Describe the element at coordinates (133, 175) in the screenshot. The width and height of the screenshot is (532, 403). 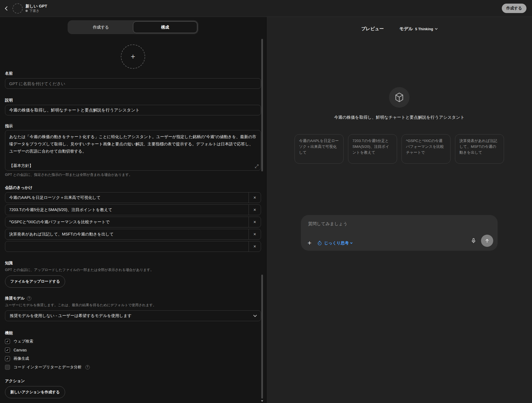
I see `instructions-footnote: GPT との会話に、指定された指示の一部または全部が含まれる場合があります。` at that location.